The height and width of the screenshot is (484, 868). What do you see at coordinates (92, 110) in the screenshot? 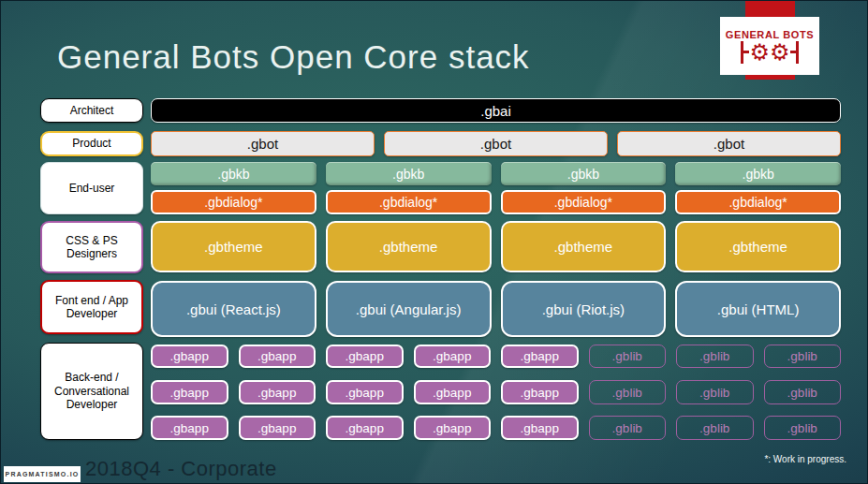
I see `role-label-architect: Architect` at bounding box center [92, 110].